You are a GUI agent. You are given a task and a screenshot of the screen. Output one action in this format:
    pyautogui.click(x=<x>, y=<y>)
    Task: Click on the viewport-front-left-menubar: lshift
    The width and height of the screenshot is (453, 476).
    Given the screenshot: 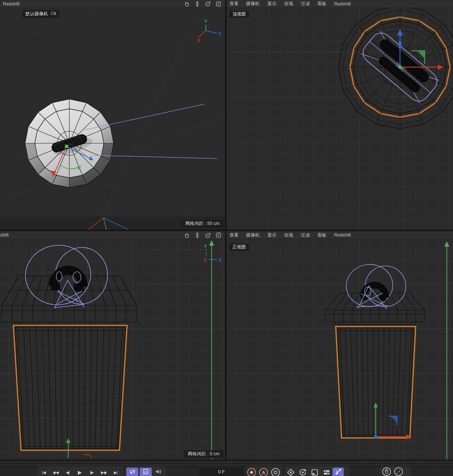 What is the action you would take?
    pyautogui.click(x=113, y=235)
    